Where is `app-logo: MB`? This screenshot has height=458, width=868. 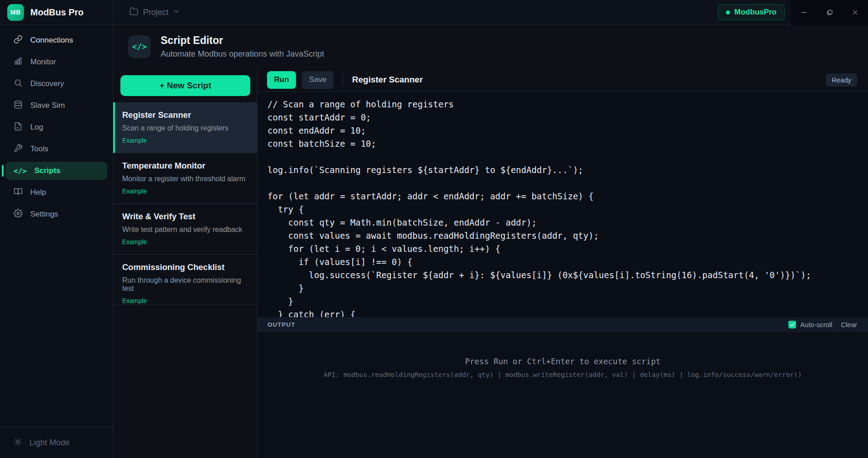
app-logo: MB is located at coordinates (15, 13).